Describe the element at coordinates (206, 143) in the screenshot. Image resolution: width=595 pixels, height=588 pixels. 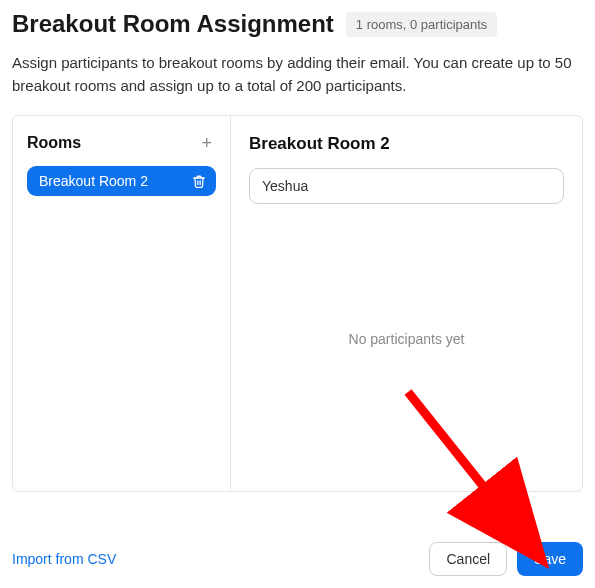
I see `add-room-button: +` at that location.